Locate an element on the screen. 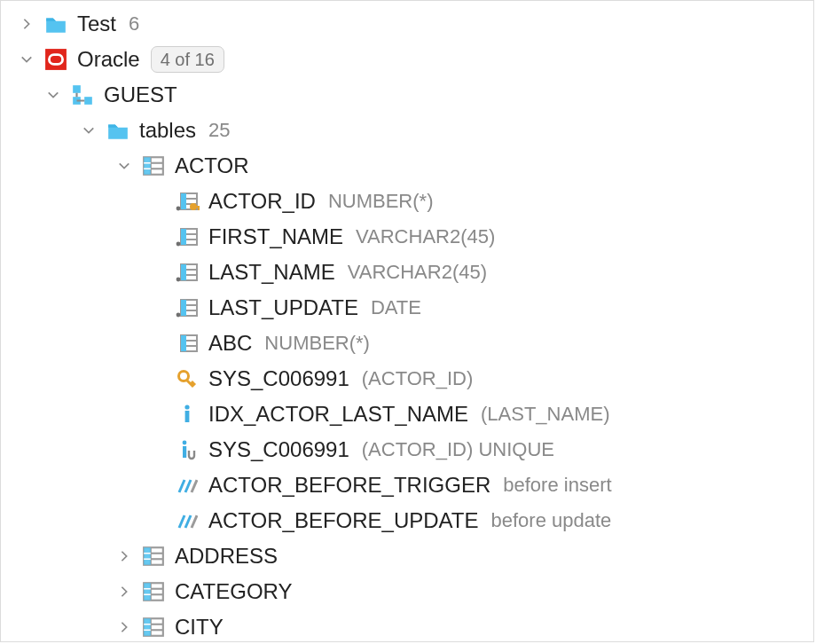 This screenshot has width=816, height=644. tree-item-schema-guest: GUEST is located at coordinates (407, 95).